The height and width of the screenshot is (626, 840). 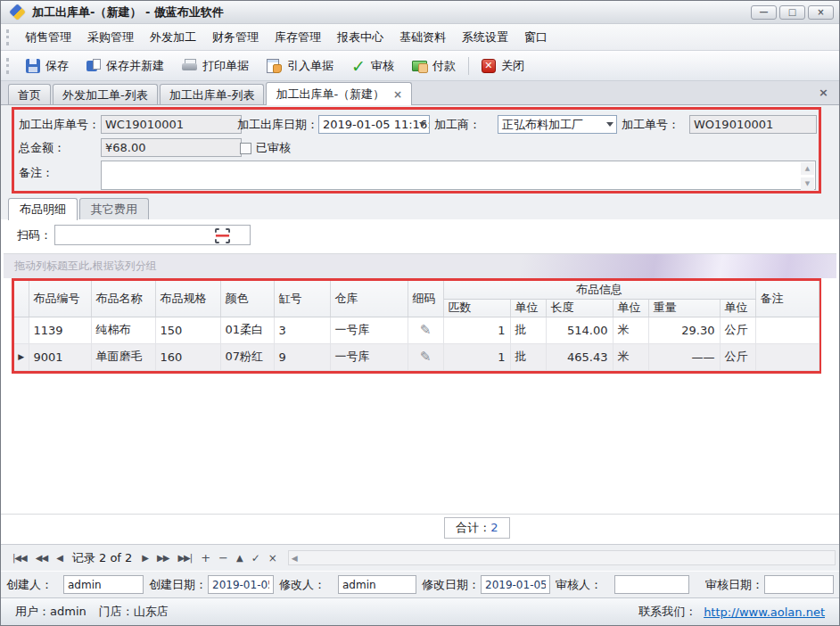 I want to click on title-bar: 加工出库单-（新建） - 傲蓝布业软件 — □ ×, so click(x=420, y=12).